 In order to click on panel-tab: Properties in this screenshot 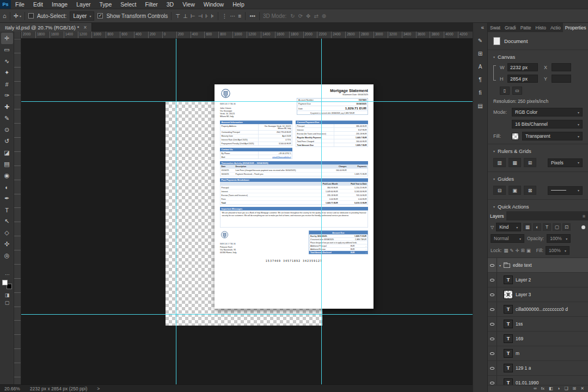, I will do `click(575, 27)`.